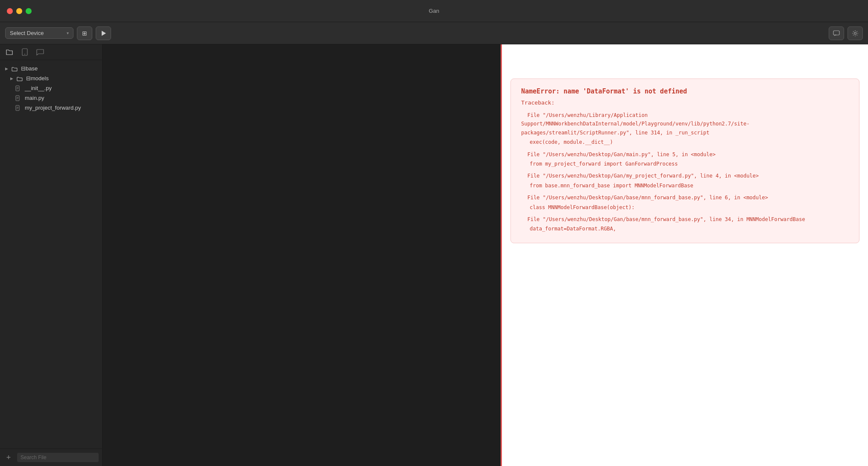 Image resolution: width=868 pixels, height=466 pixels. I want to click on traceback-line-1b: exec(code, module.__dict__), so click(685, 142).